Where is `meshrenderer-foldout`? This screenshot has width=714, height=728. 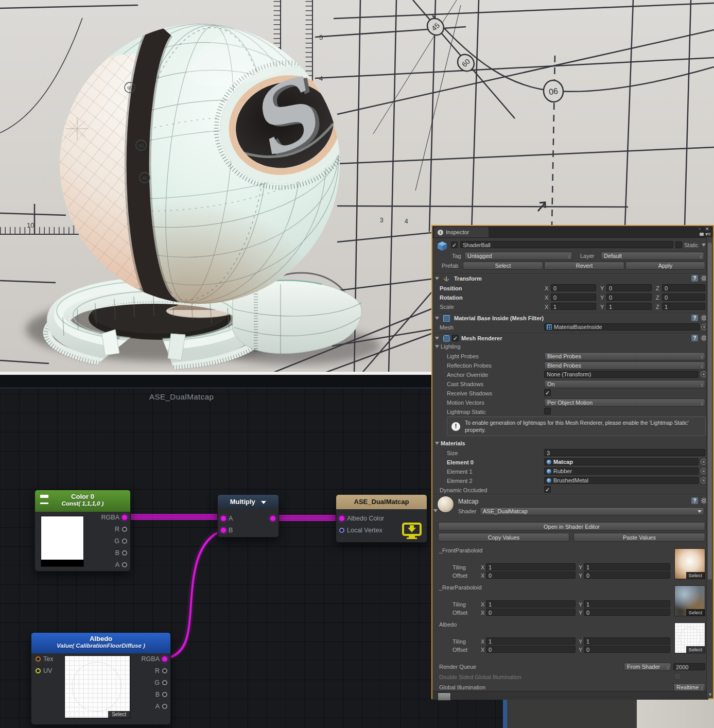 meshrenderer-foldout is located at coordinates (437, 338).